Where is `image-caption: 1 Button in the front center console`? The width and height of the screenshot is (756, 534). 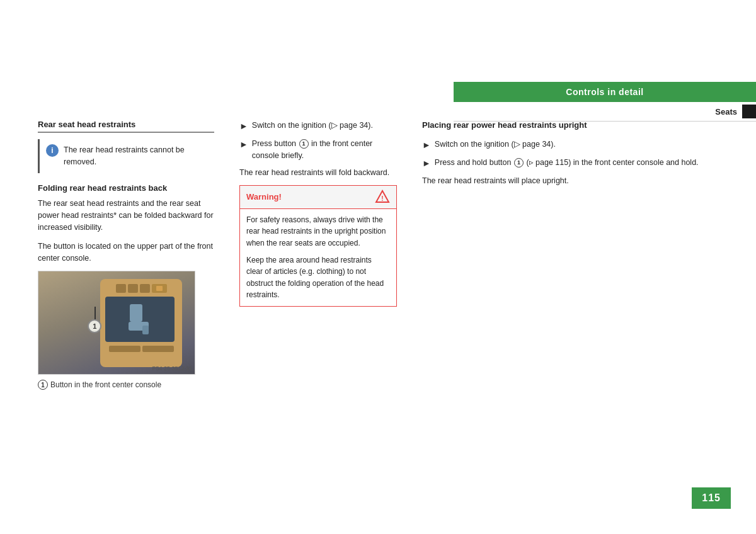
image-caption: 1 Button in the front center console is located at coordinates (126, 385).